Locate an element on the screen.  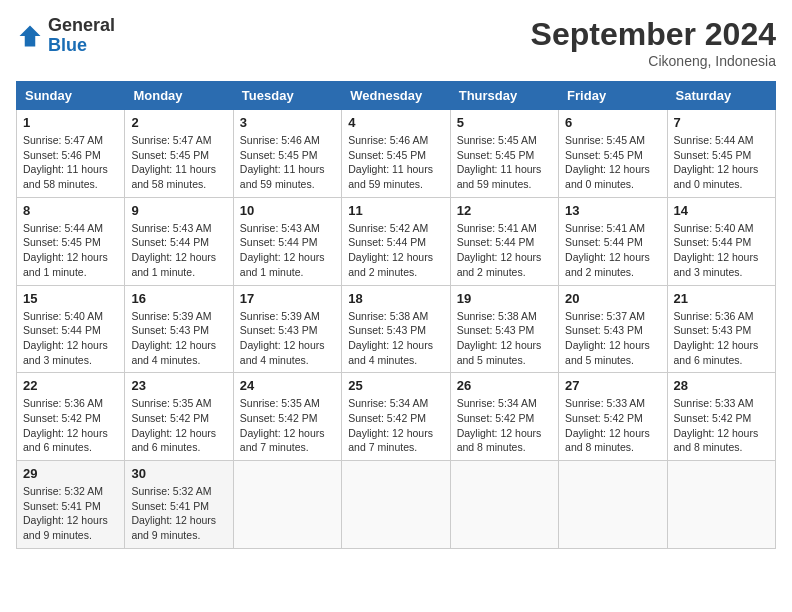
weekday-header-saturday: Saturday is located at coordinates (721, 96).